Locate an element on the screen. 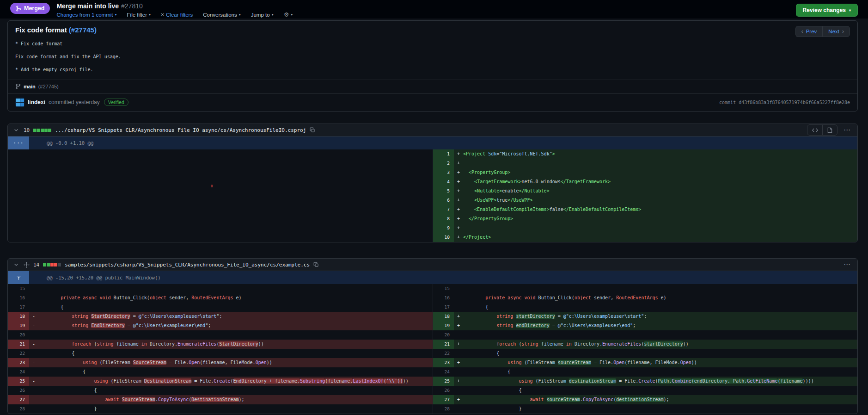 This screenshot has height=415, width=868. commit-branch-row: main (#27745) is located at coordinates (433, 86).